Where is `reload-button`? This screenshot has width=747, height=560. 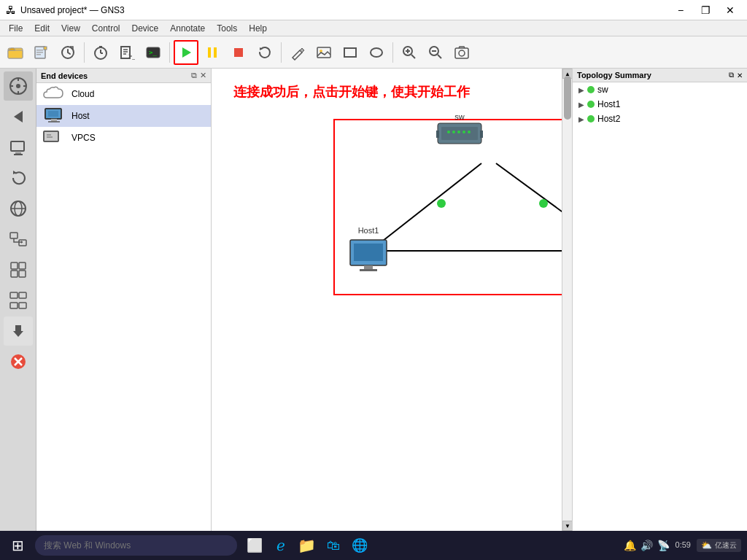 reload-button is located at coordinates (265, 52).